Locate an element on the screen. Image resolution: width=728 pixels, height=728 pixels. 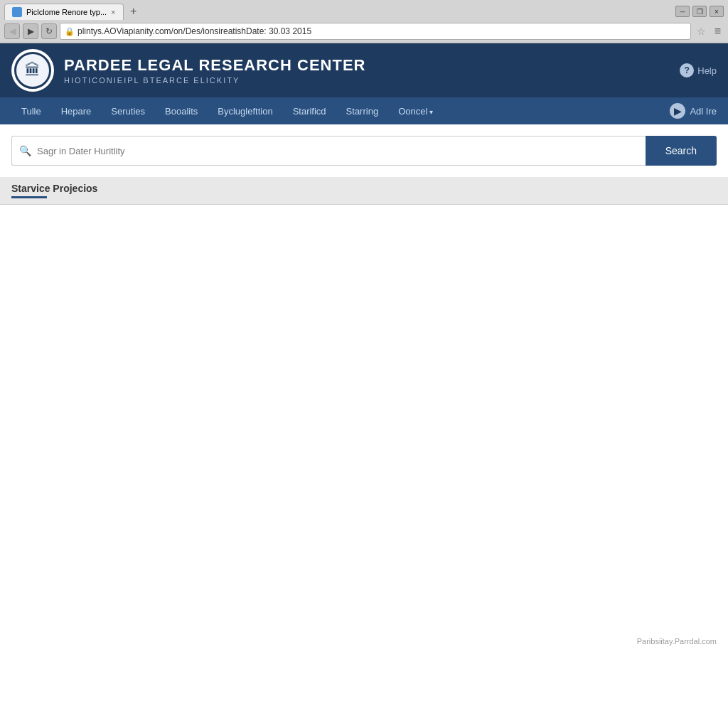
search-input is located at coordinates (338, 151).